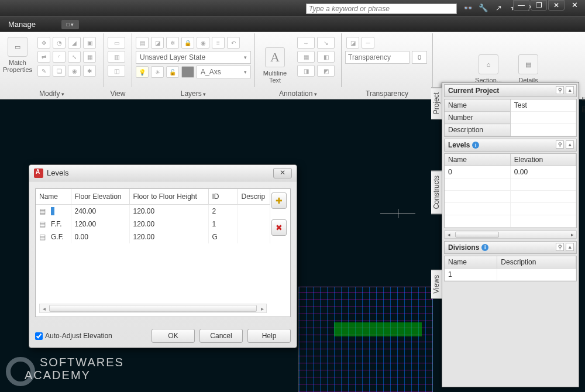 The height and width of the screenshot is (392, 585). Describe the element at coordinates (498, 8) in the screenshot. I see `share-icon: ↗` at that location.